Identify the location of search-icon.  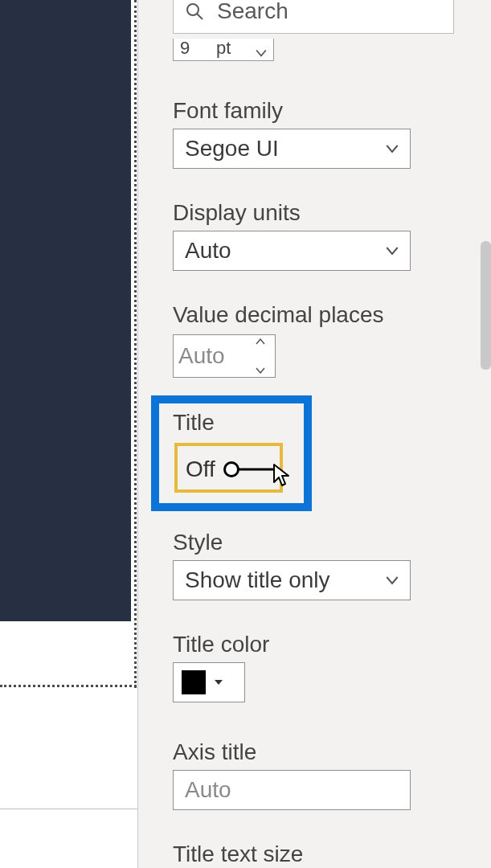
(194, 11).